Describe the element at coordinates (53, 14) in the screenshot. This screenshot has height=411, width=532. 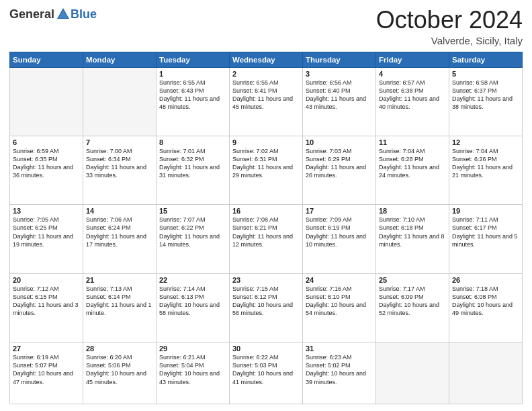
I see `logo: General Blue` at that location.